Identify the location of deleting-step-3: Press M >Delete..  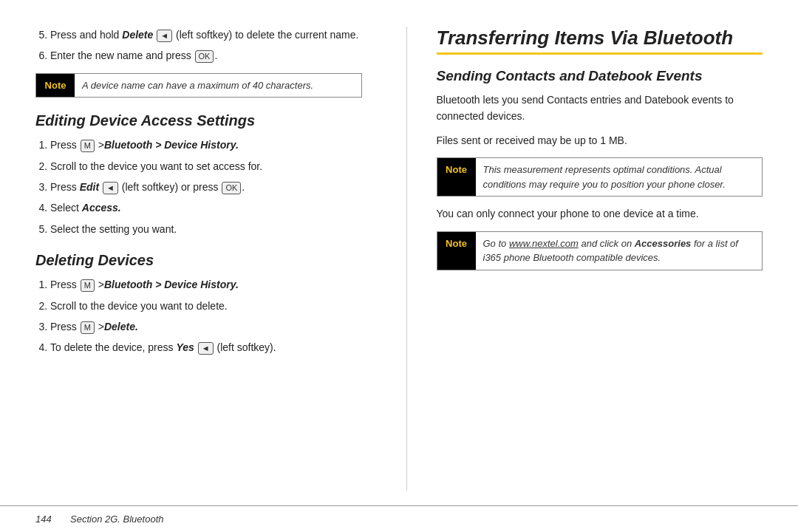
(206, 327).